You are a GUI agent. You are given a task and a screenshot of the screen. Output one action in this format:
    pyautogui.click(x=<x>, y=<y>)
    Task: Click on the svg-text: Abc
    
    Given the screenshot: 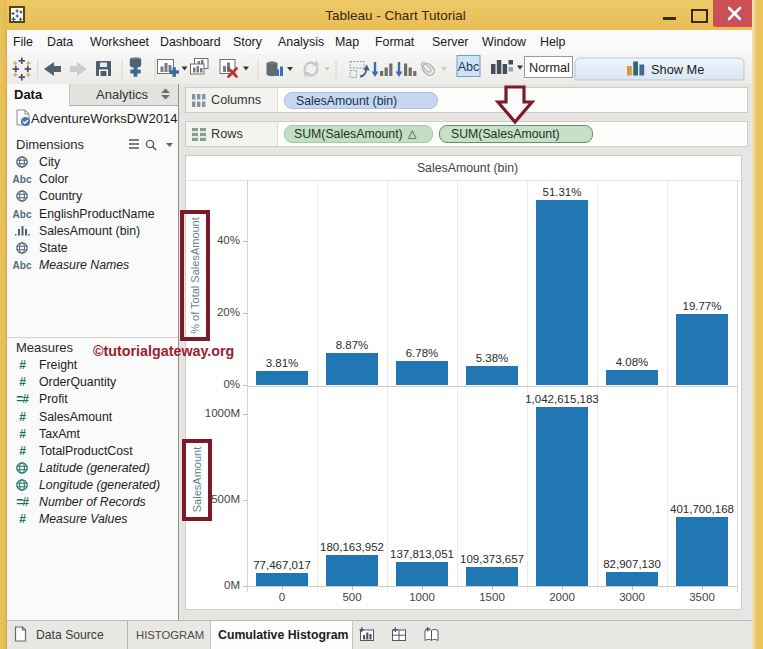 What is the action you would take?
    pyautogui.click(x=469, y=67)
    